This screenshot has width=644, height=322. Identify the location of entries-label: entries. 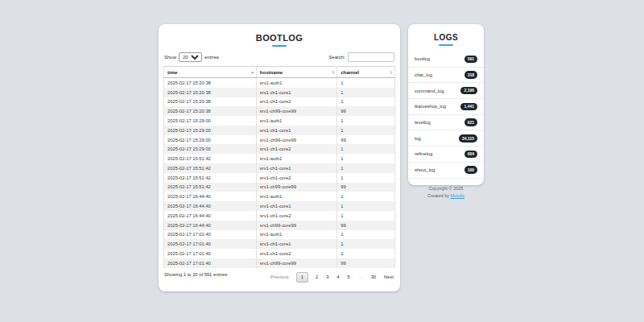
(212, 57).